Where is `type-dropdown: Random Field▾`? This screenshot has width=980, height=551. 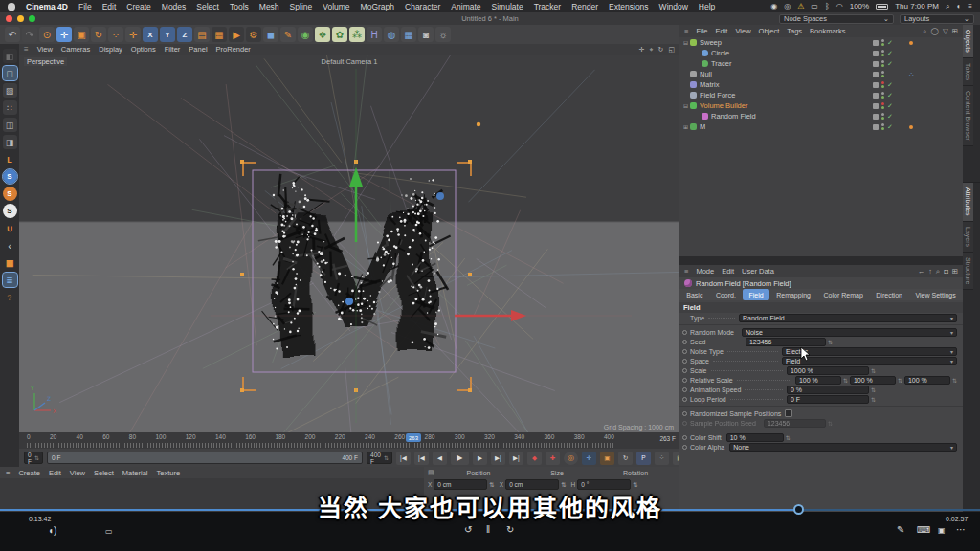 type-dropdown: Random Field▾ is located at coordinates (848, 318).